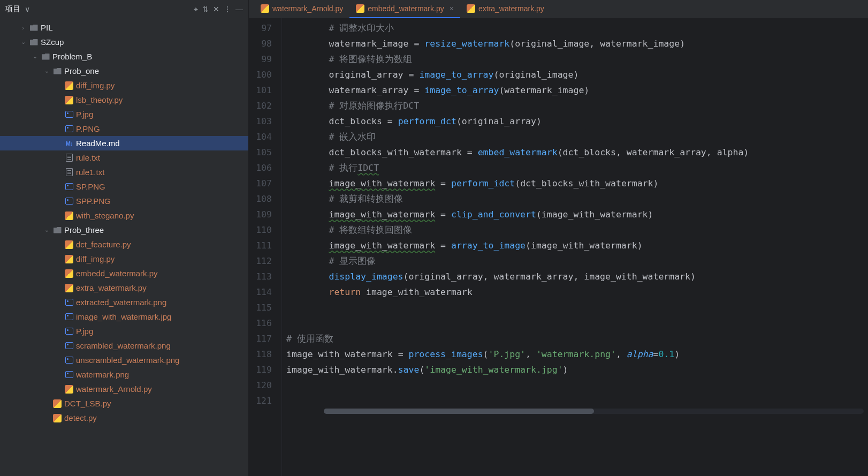  Describe the element at coordinates (117, 273) in the screenshot. I see `tree-item-label: embedd_watermark.py` at that location.